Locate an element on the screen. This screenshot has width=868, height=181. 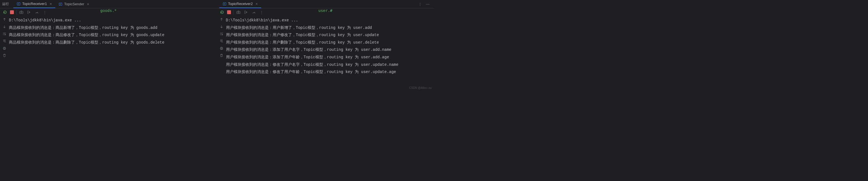
tab-topicreceiver2: TopicReceiver2 × is located at coordinates (240, 4).